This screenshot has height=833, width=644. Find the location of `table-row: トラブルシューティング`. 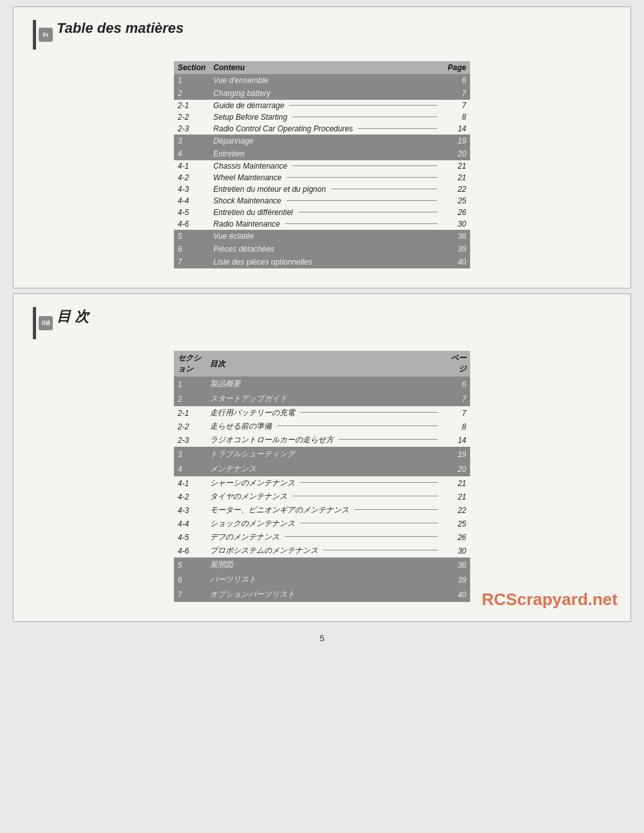

table-row: トラブルシューティング is located at coordinates (325, 454).